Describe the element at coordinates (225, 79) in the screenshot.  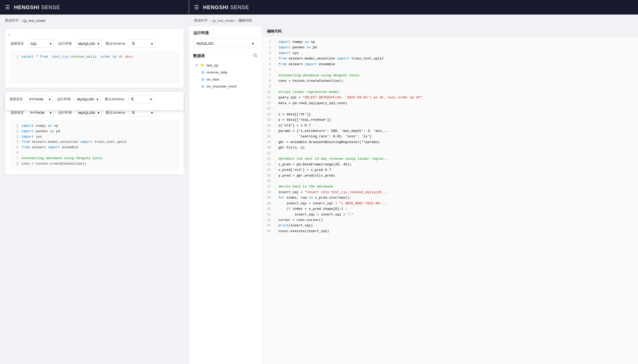
I see `table-item-sw-data: ⊞ sw_data` at that location.